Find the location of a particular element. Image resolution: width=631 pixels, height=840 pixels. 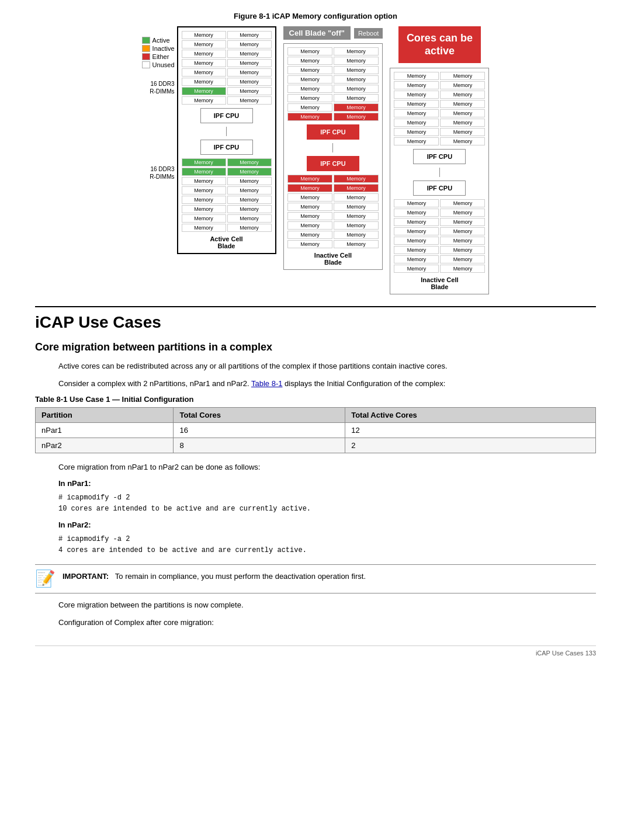

cell-blade-off-label: Cell Blade "off" is located at coordinates (317, 33).